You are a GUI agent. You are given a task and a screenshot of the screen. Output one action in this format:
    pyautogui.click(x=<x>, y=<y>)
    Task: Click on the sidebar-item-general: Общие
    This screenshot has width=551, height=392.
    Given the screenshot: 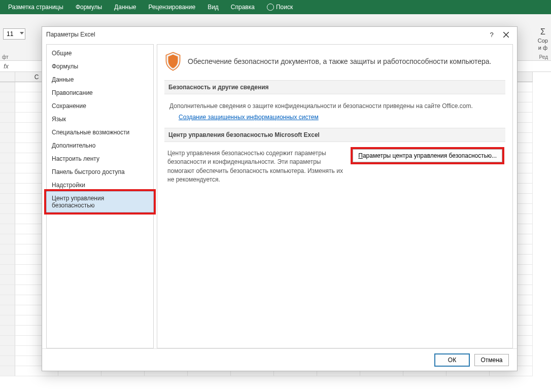 What is the action you would take?
    pyautogui.click(x=100, y=53)
    